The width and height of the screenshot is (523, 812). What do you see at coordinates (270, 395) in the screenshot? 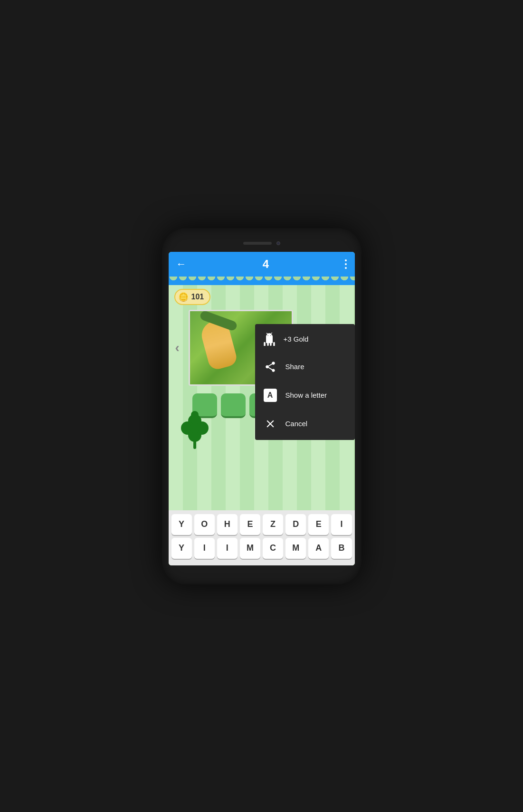
I see `show-letter-icon: A` at bounding box center [270, 395].